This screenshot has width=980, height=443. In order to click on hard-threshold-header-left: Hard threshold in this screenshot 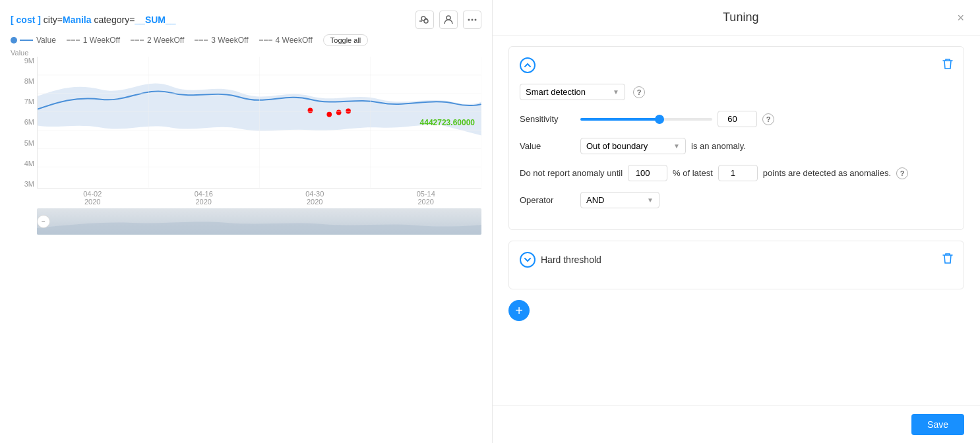, I will do `click(561, 260)`.